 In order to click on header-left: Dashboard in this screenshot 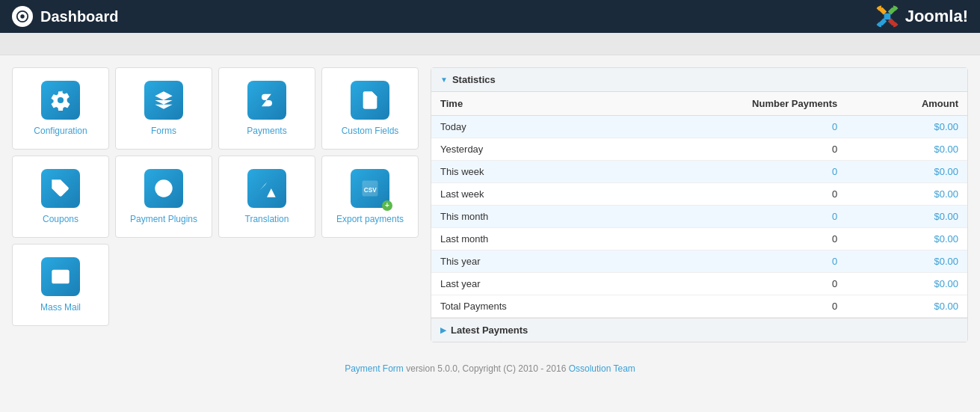, I will do `click(65, 16)`.